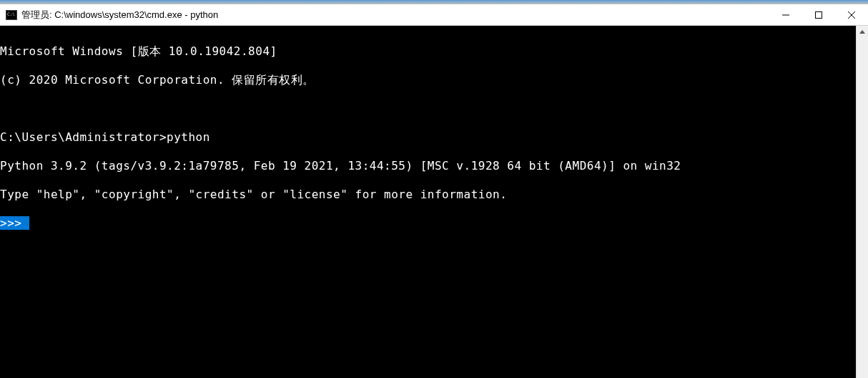  I want to click on minimize-button, so click(786, 14).